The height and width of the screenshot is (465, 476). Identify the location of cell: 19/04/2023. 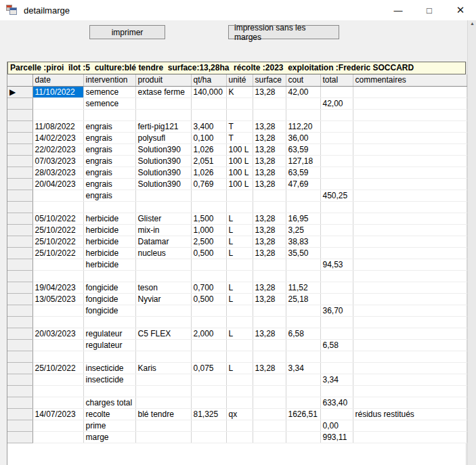
(58, 287).